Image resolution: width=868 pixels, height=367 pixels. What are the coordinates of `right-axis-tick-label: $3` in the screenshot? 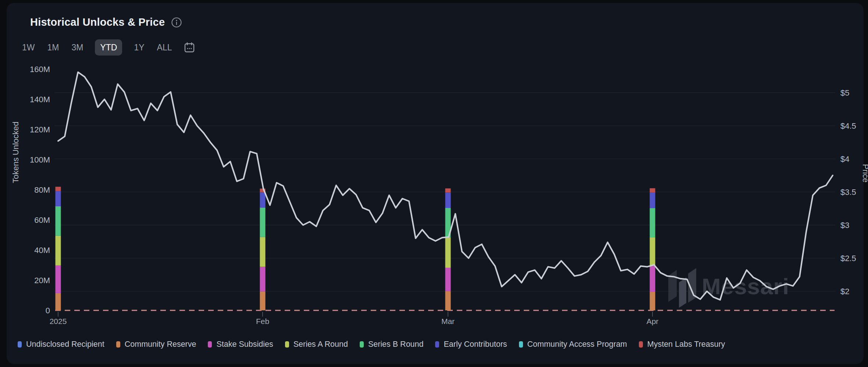 It's located at (845, 225).